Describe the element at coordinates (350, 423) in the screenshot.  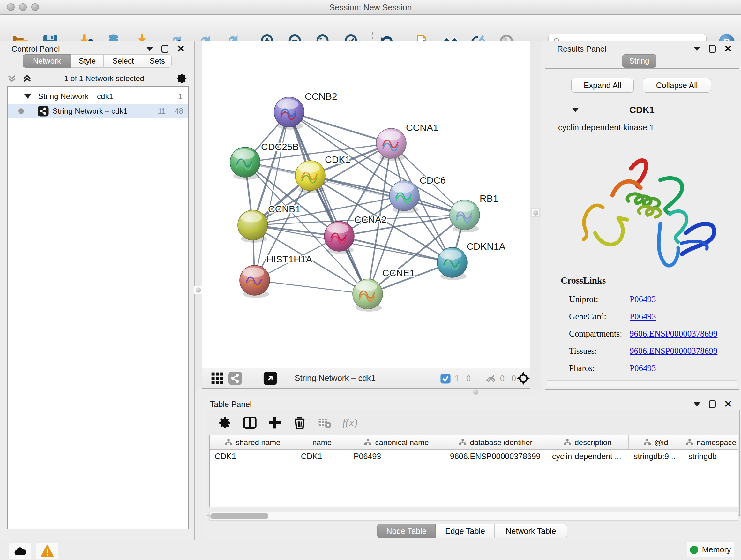
I see `function-builder-icon: f(x)` at that location.